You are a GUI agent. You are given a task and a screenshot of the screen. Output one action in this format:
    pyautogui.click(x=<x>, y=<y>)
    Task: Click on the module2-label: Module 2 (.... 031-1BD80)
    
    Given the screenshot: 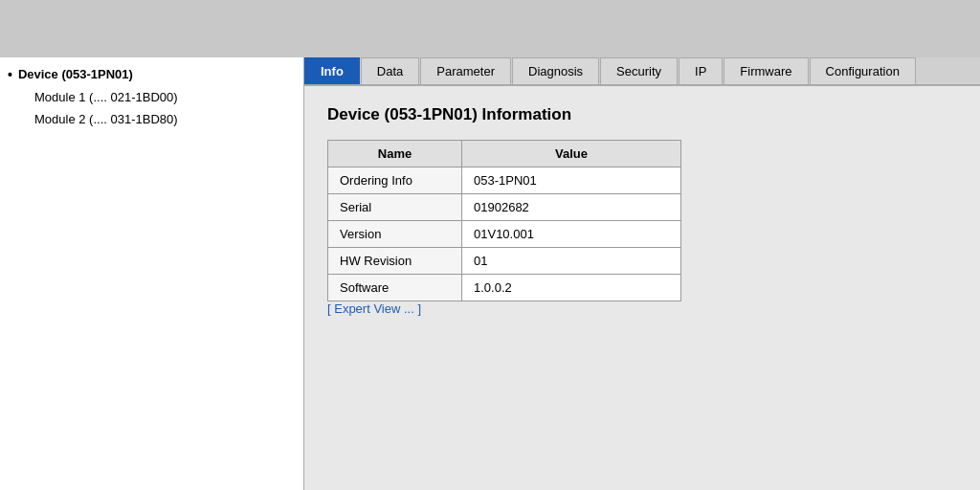 What is the action you would take?
    pyautogui.click(x=106, y=119)
    